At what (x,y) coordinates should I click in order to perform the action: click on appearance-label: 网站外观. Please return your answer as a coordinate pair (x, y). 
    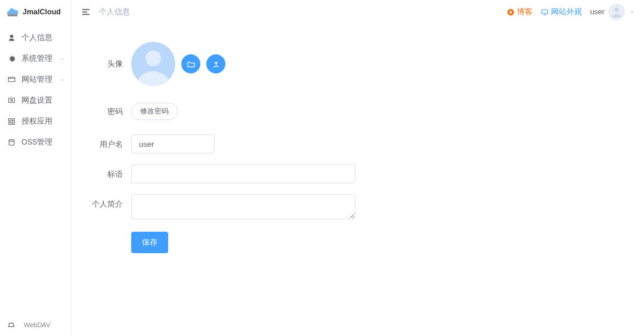
    Looking at the image, I should click on (566, 12).